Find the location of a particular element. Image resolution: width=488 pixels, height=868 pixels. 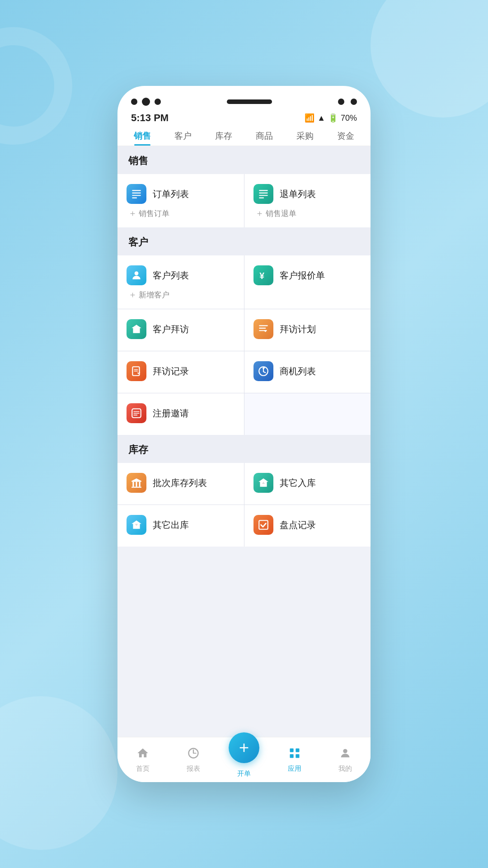

menu-item-batch-inventory: 批次库存列表 is located at coordinates (181, 484).